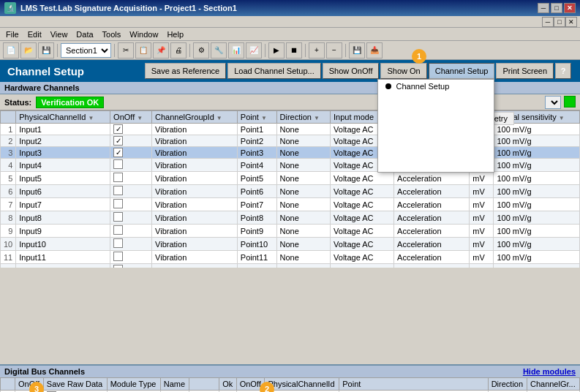 This screenshot has width=580, height=392. What do you see at coordinates (29, 50) in the screenshot?
I see `open-btn: 📂` at bounding box center [29, 50].